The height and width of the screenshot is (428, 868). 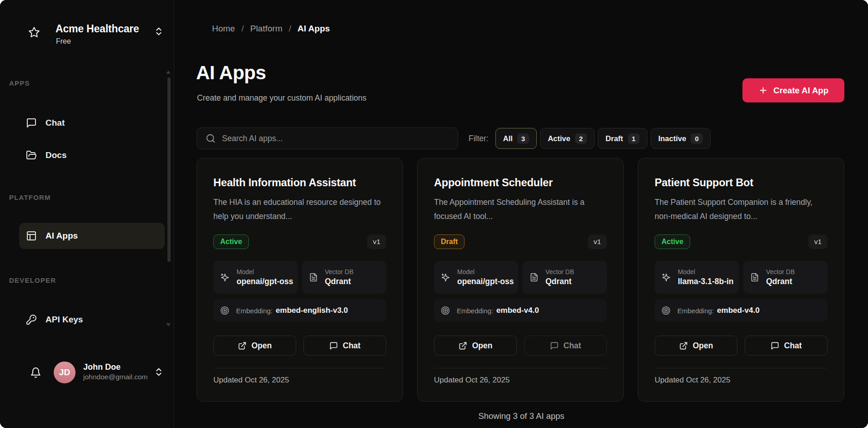 I want to click on model-info-box: Model llama-3.1-8b-in, so click(x=697, y=277).